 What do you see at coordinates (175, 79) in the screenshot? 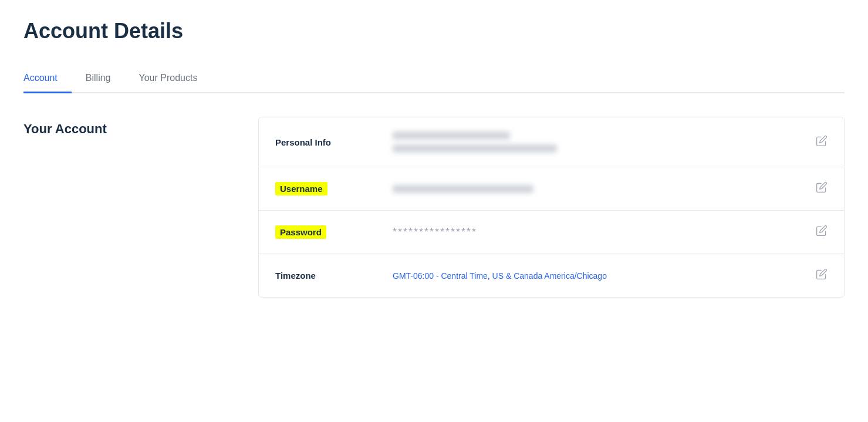
I see `tab-your-products: Your Products` at bounding box center [175, 79].